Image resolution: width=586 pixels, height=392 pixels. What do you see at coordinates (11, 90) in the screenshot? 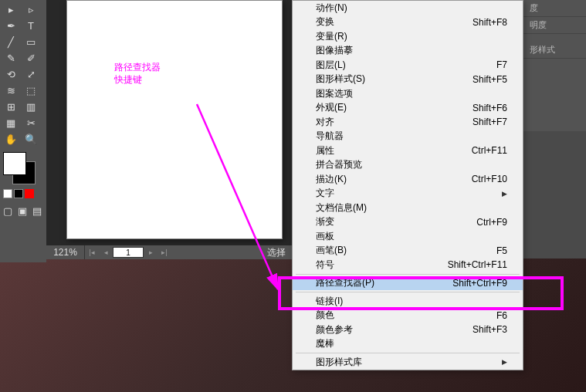
I see `width-tool-icon: ≋` at bounding box center [11, 90].